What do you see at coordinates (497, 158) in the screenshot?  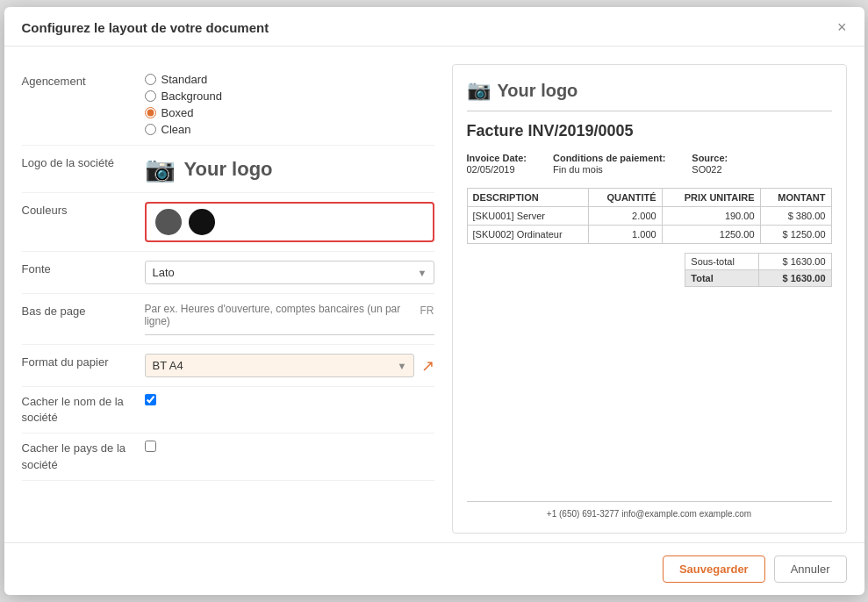 I see `preview-date-label: Invoice Date:` at bounding box center [497, 158].